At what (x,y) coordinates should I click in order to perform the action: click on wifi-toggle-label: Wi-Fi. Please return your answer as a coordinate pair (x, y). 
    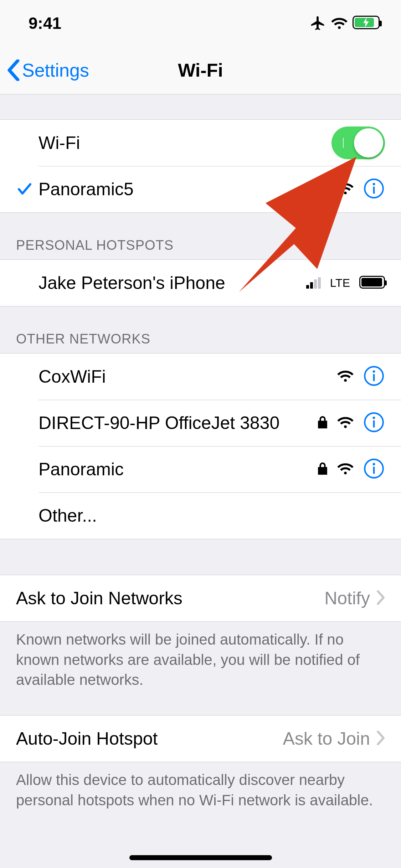
    Looking at the image, I should click on (185, 143).